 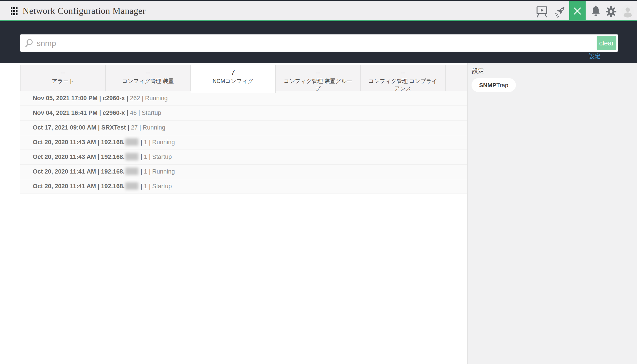 I want to click on settings-gear-icon, so click(x=611, y=12).